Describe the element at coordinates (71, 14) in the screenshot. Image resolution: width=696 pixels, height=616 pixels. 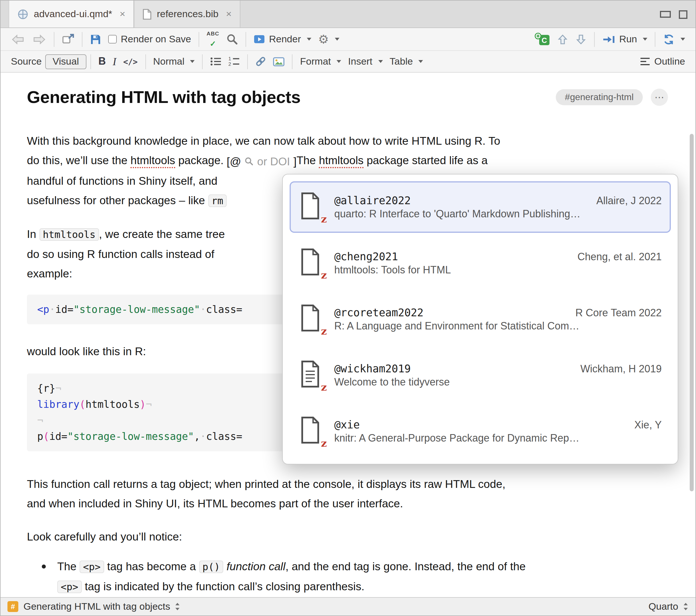
I see `tab-advanced-ui-qmd: advanced-ui.qmd* ×` at that location.